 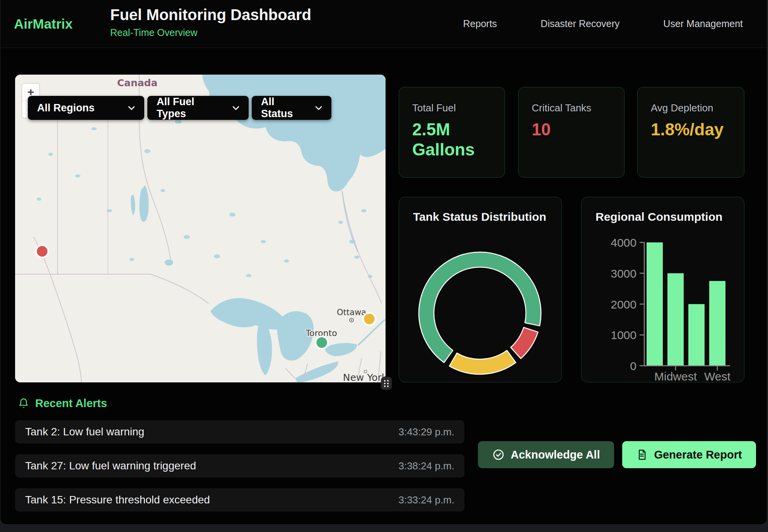 What do you see at coordinates (386, 384) in the screenshot?
I see `grip-dots-icon` at bounding box center [386, 384].